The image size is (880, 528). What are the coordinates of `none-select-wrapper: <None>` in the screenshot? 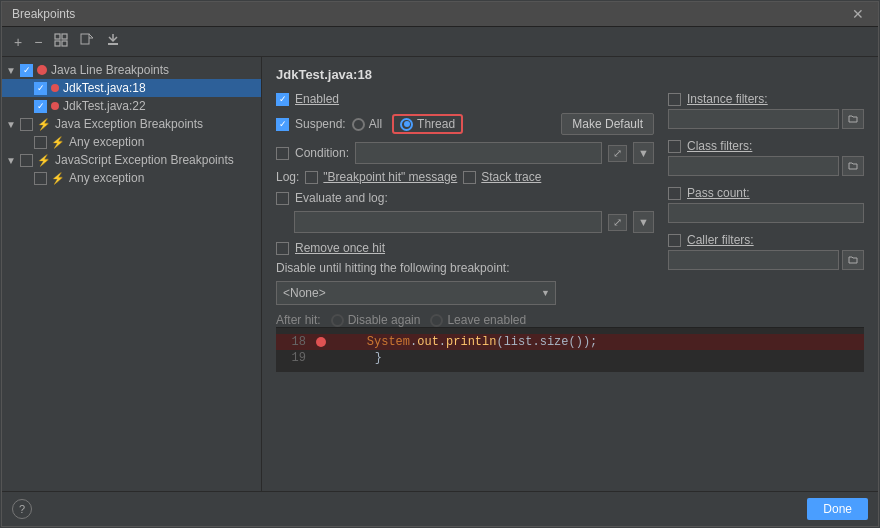 It's located at (416, 293).